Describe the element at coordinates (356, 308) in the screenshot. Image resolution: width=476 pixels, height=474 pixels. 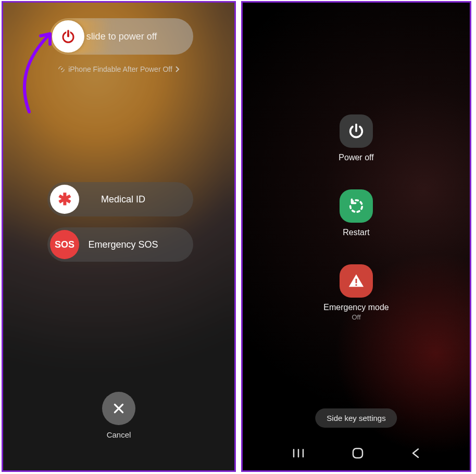
I see `emergency-label: Emergency mode` at that location.